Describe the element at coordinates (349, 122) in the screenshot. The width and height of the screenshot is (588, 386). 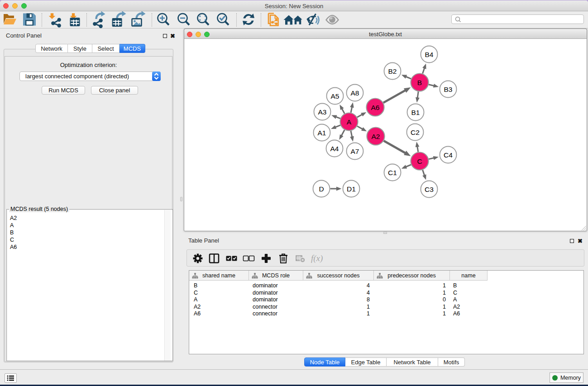
I see `svg-text: A` at that location.